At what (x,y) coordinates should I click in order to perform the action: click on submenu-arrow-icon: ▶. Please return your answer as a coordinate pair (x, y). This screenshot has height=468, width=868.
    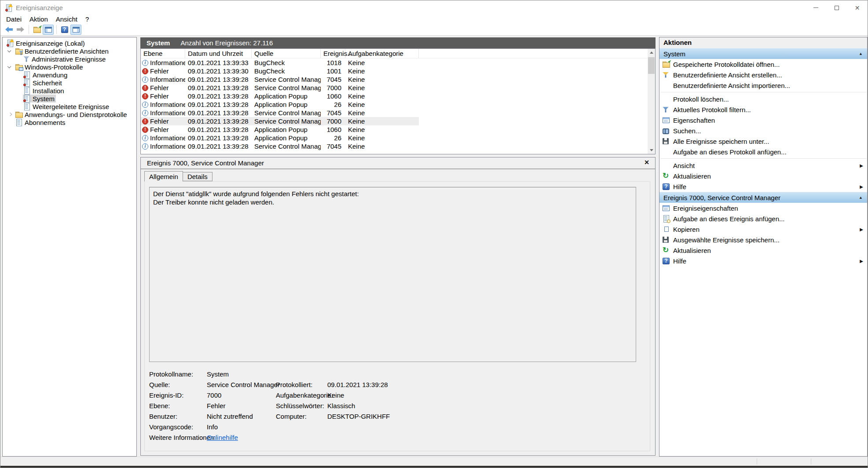
    Looking at the image, I should click on (861, 165).